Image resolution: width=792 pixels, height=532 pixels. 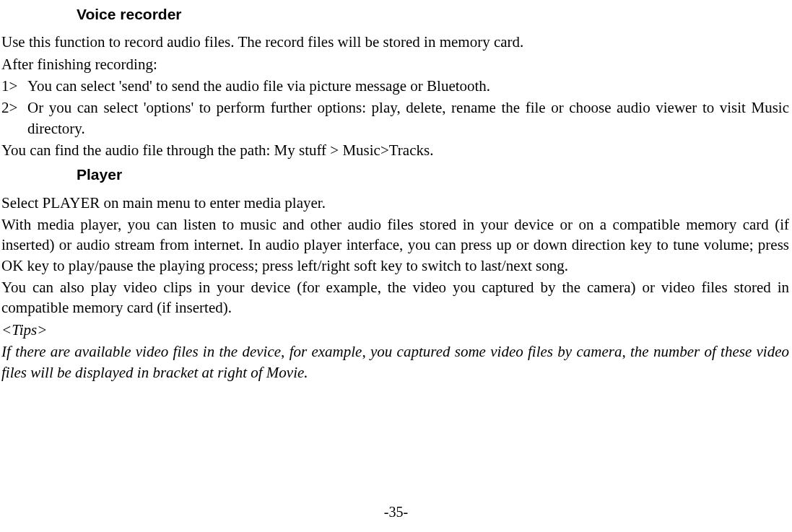 What do you see at coordinates (396, 203) in the screenshot?
I see `player-select: Select PLAYER on main menu to enter medi…` at bounding box center [396, 203].